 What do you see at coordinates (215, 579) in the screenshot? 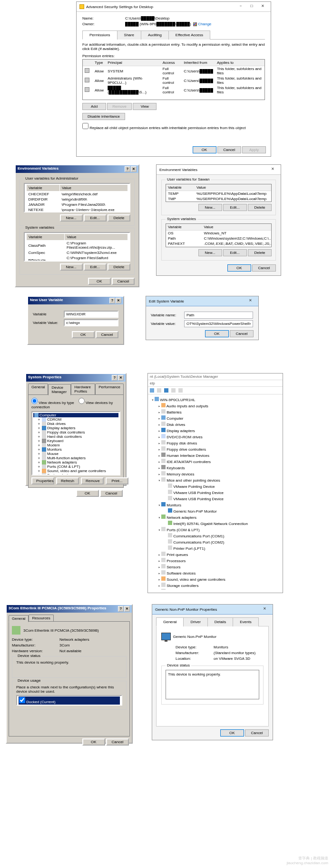
I see `tree-node: ▸ Sound, video and game controllers` at bounding box center [215, 579].